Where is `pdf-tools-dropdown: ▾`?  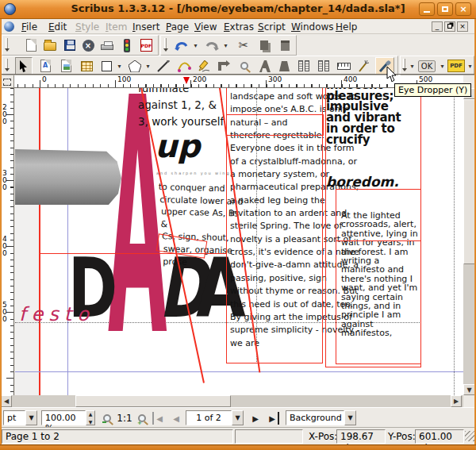
pdf-tools-dropdown: ▾ is located at coordinates (413, 66).